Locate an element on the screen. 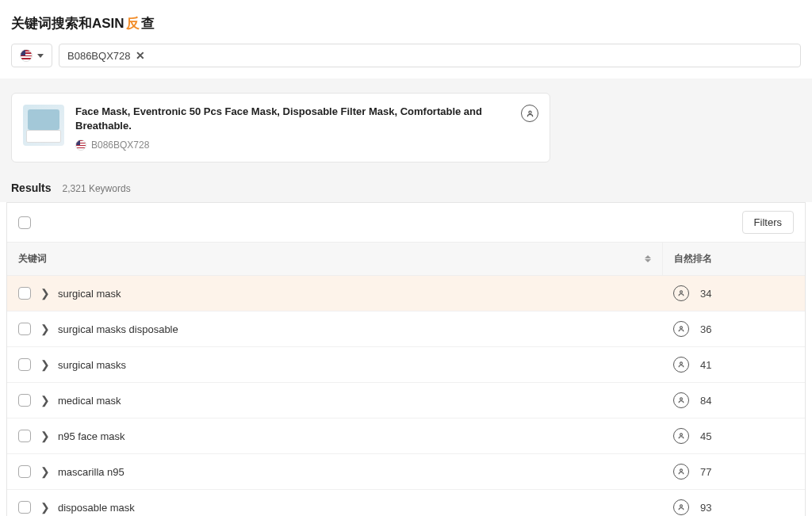 The width and height of the screenshot is (812, 516). chip-remove-icon: ✕ is located at coordinates (140, 55).